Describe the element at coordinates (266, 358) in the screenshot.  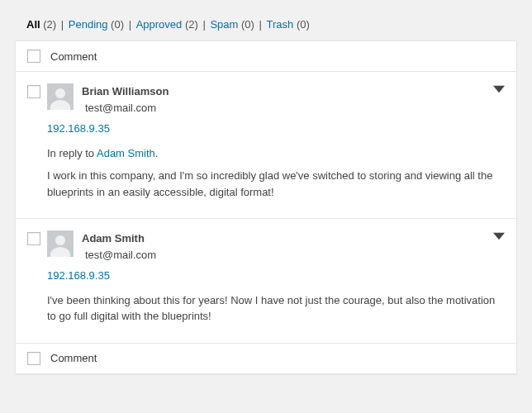
I see `table-footer: Comment` at that location.